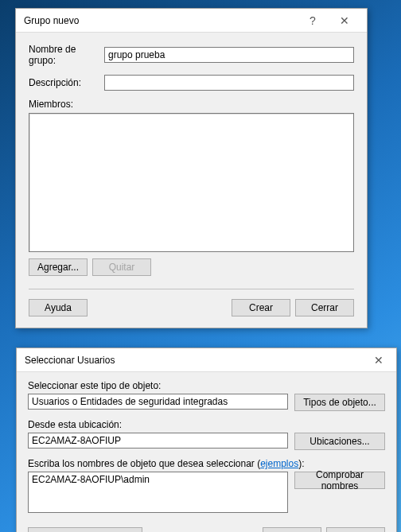 The width and height of the screenshot is (401, 532). I want to click on object-type-label: Seleccionar este tipo de objeto:, so click(207, 386).